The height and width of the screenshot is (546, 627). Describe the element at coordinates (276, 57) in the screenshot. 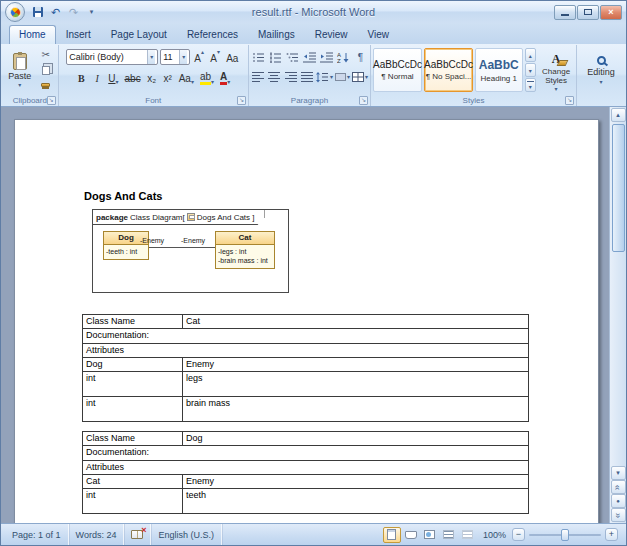

I see `numbering-button` at that location.